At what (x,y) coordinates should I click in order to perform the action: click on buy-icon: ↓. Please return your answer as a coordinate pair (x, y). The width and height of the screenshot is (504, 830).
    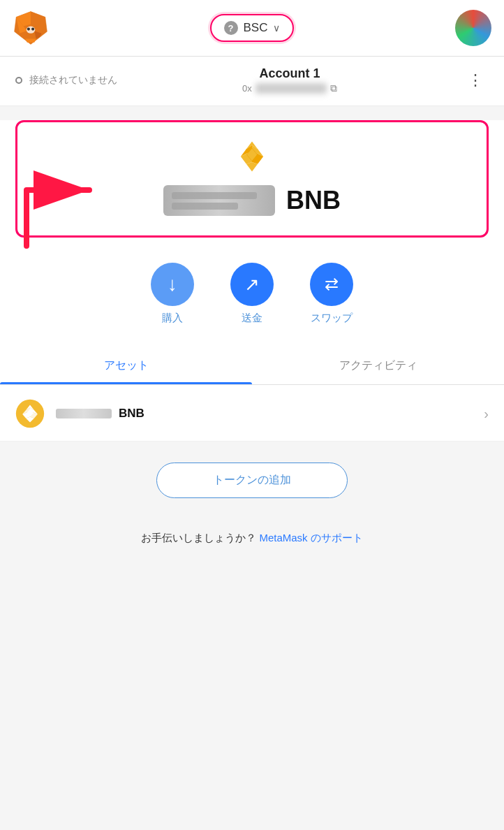
    Looking at the image, I should click on (172, 284).